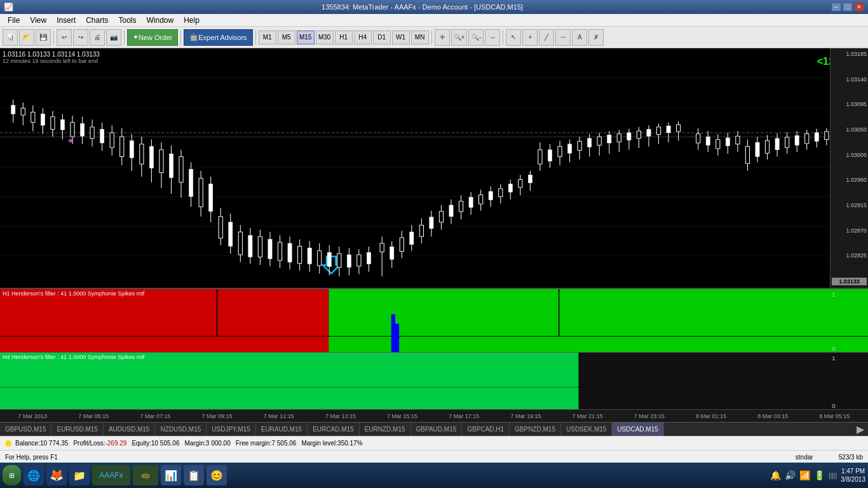 This screenshot has width=868, height=488. I want to click on menu-help: Help, so click(192, 20).